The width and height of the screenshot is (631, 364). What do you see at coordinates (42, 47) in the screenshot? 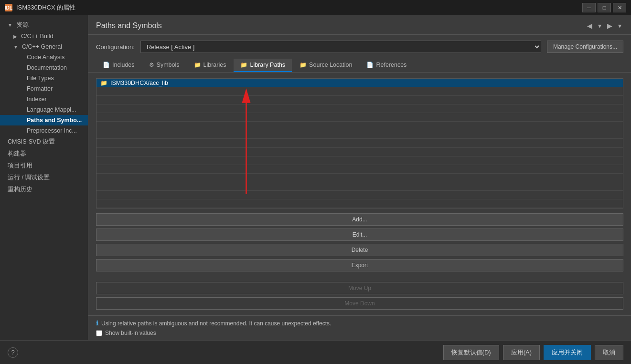
I see `sidebar-item-label-cpp-general: C/C++ General` at bounding box center [42, 47].